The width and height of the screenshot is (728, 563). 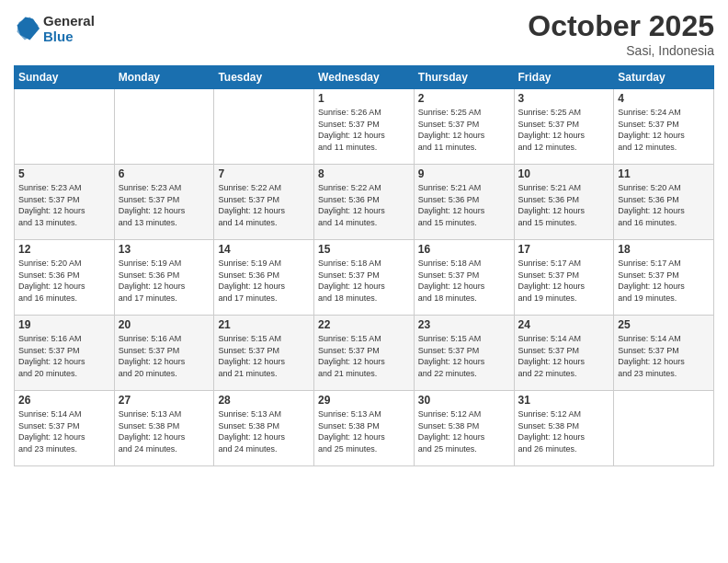 I want to click on calendar-cell: 7Sunrise: 5:22 AM Sunset: 5:37 PM Daylig…, so click(x=265, y=202).